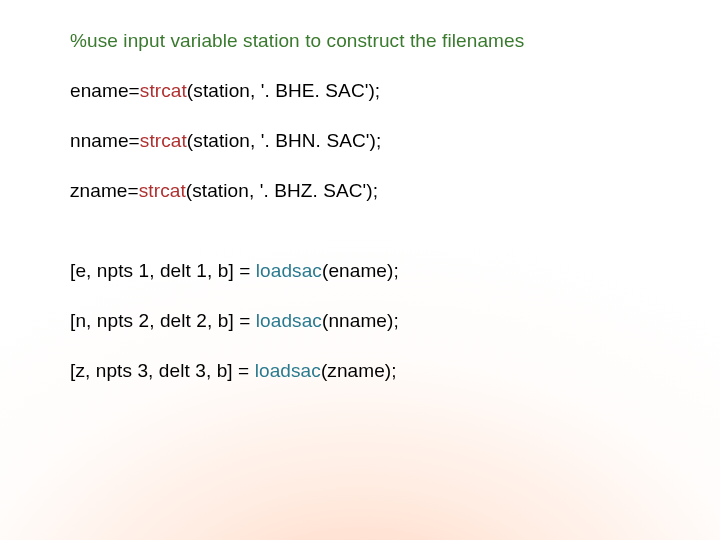  What do you see at coordinates (284, 90) in the screenshot?
I see `args: (station, '. BHE. SAC');` at bounding box center [284, 90].